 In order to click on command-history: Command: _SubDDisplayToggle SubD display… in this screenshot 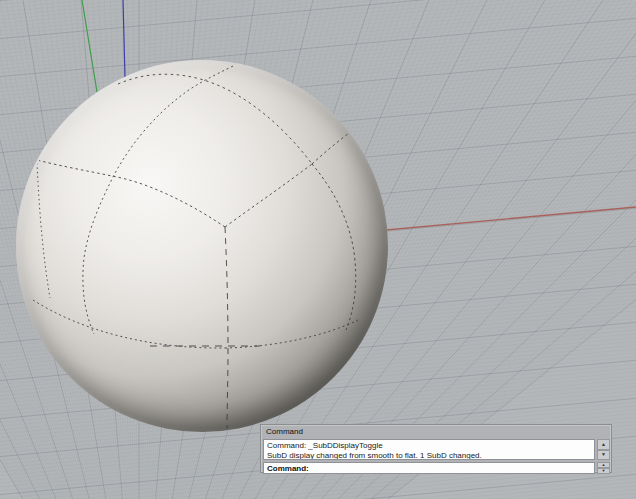, I will do `click(429, 450)`.